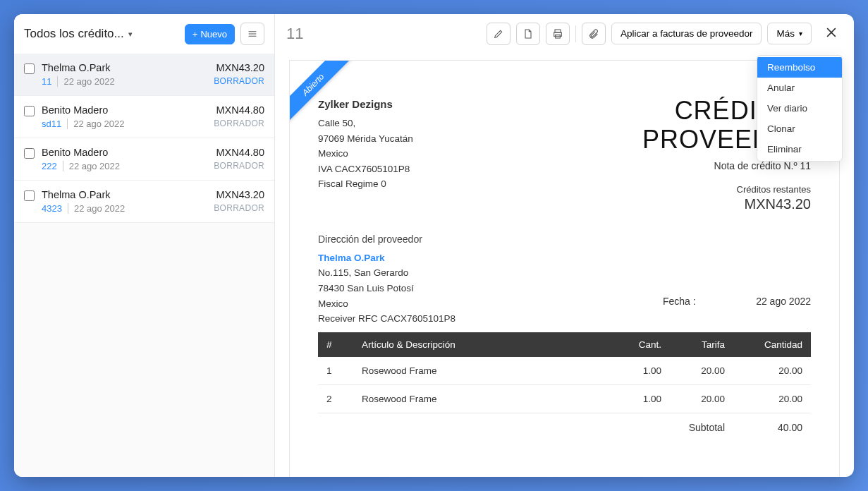 This screenshot has width=868, height=491. Describe the element at coordinates (564, 239) in the screenshot. I see `supplier-section-label: Dirección del proveedor` at that location.